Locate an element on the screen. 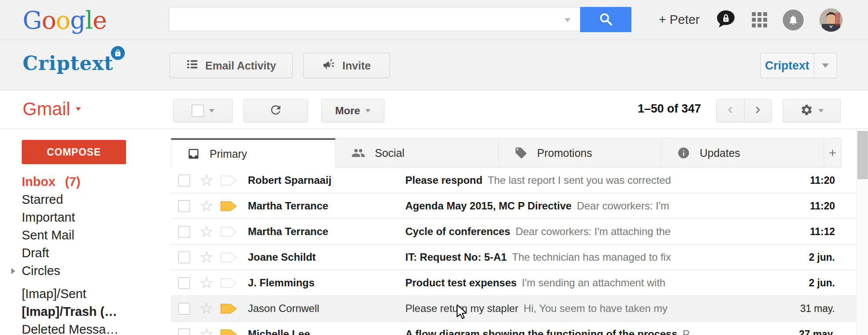 The height and width of the screenshot is (335, 868). user-name-link: + Peter is located at coordinates (679, 20).